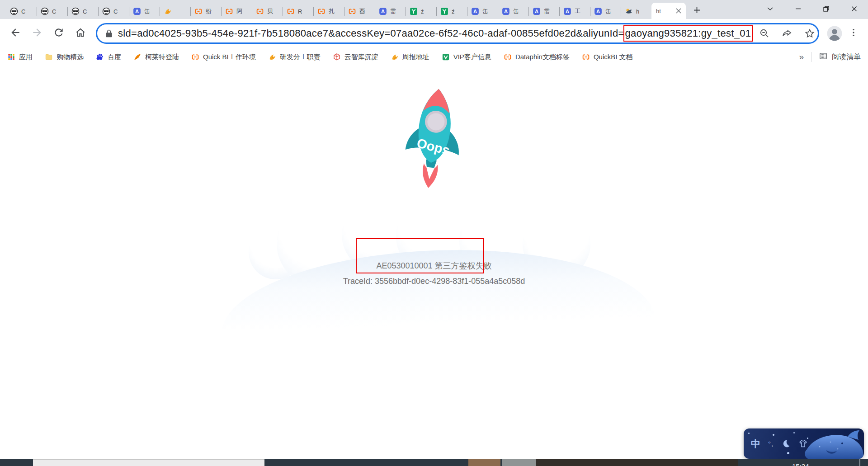 The image size is (868, 466). Describe the element at coordinates (669, 11) in the screenshot. I see `tab-active: ht` at that location.